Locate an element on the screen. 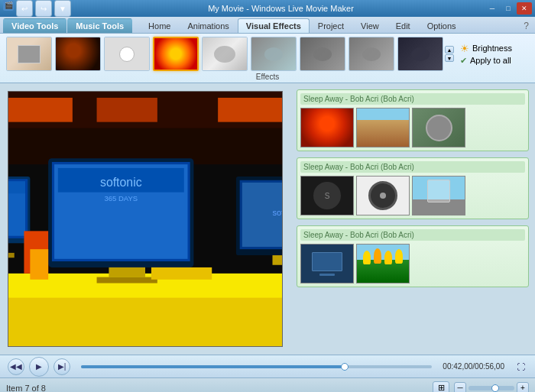  tab-visual-effects: Visual Effects is located at coordinates (274, 26).